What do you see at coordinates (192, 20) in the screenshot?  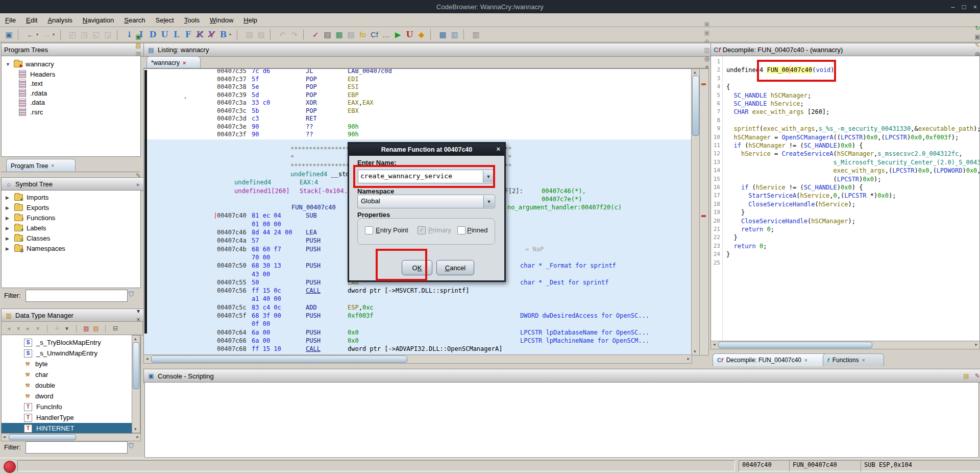 I see `menu-item-tools: Tools` at bounding box center [192, 20].